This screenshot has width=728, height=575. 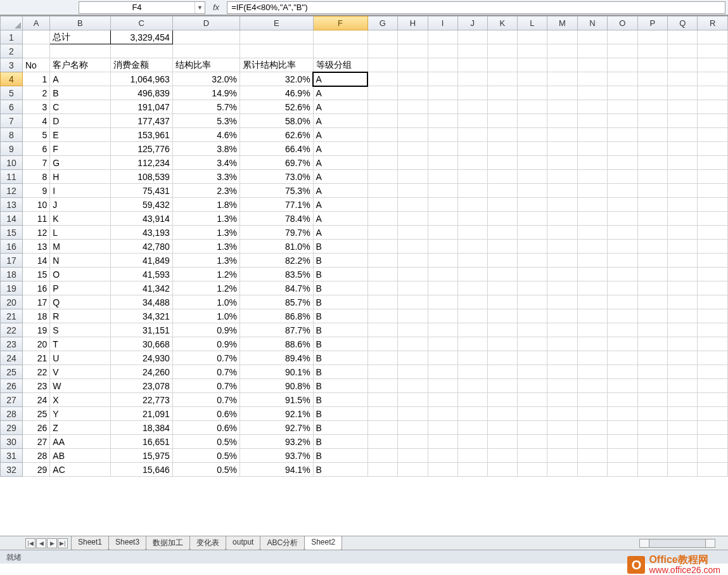 What do you see at coordinates (80, 149) in the screenshot?
I see `cell-name: F` at bounding box center [80, 149].